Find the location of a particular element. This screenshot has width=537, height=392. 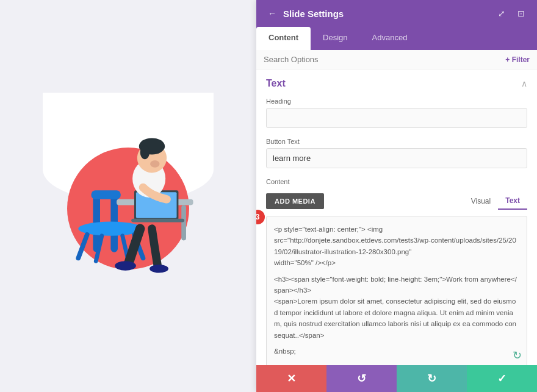

text-section-toggle: ∧ is located at coordinates (524, 84).